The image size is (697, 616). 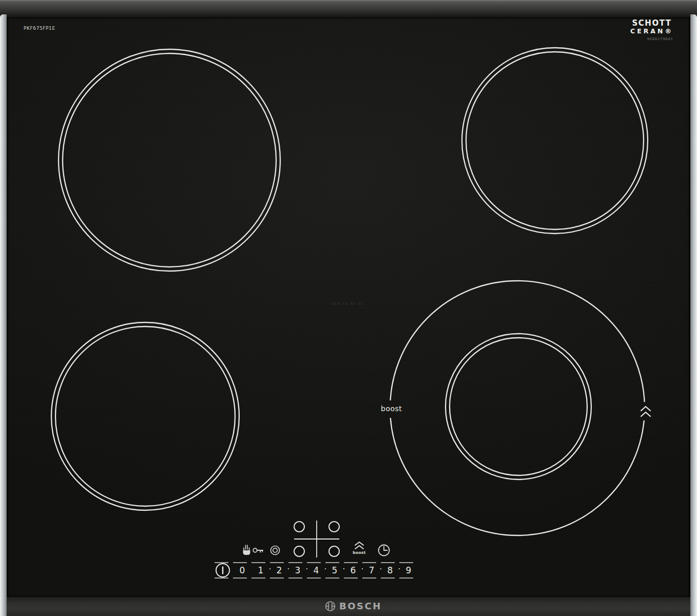 What do you see at coordinates (409, 570) in the screenshot?
I see `power-level-9: 9` at bounding box center [409, 570].